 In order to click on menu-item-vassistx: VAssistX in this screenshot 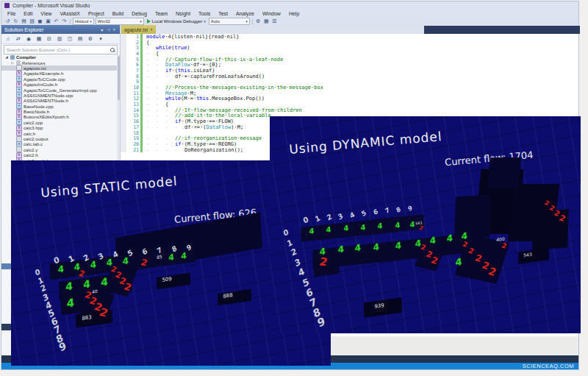, I will do `click(70, 13)`.